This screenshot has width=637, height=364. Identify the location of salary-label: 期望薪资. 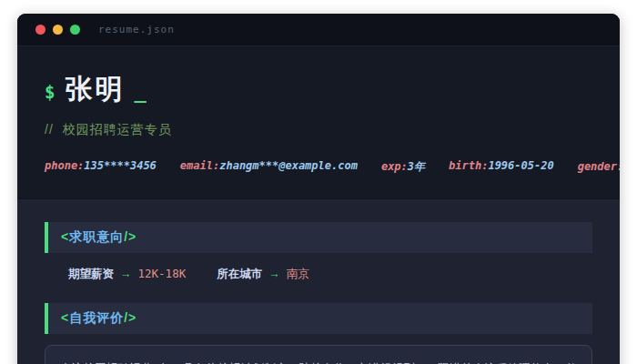
(91, 274).